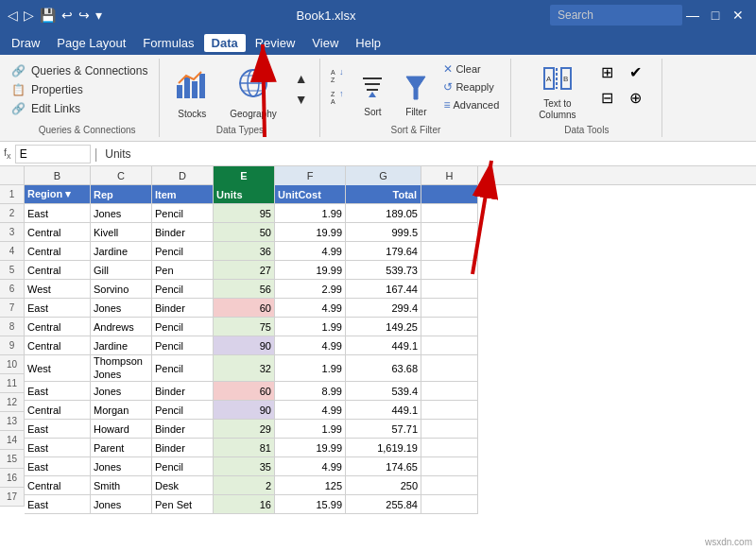 This screenshot has width=756, height=551. What do you see at coordinates (471, 87) in the screenshot?
I see `reapply-button: ↺ Reapply` at bounding box center [471, 87].